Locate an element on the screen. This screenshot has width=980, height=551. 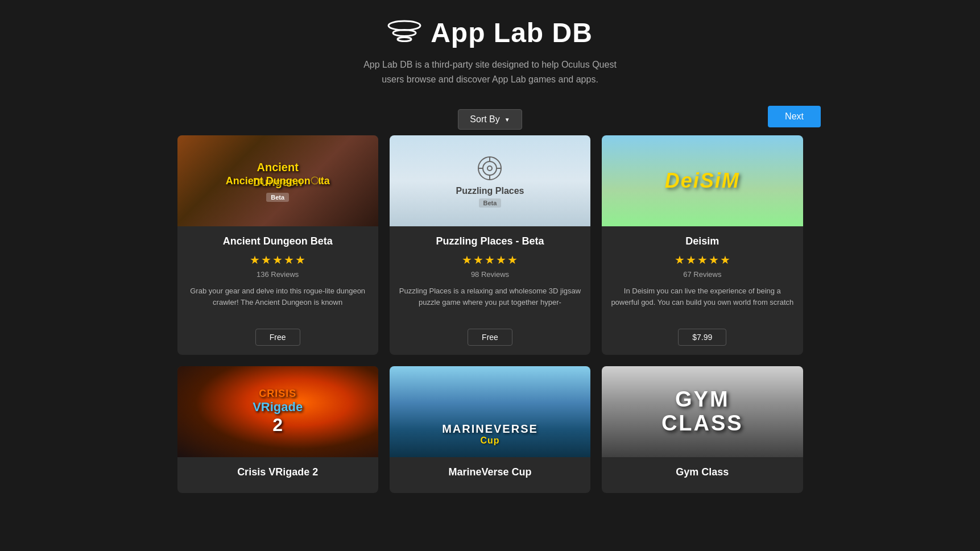
gym-img-content: GYMCLASS is located at coordinates (702, 412).